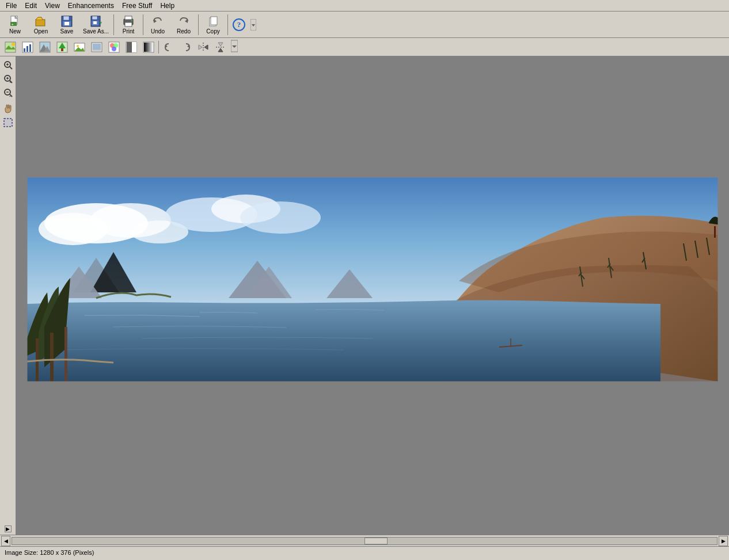 This screenshot has height=560, width=729. Describe the element at coordinates (203, 47) in the screenshot. I see `flip-h-button` at that location.